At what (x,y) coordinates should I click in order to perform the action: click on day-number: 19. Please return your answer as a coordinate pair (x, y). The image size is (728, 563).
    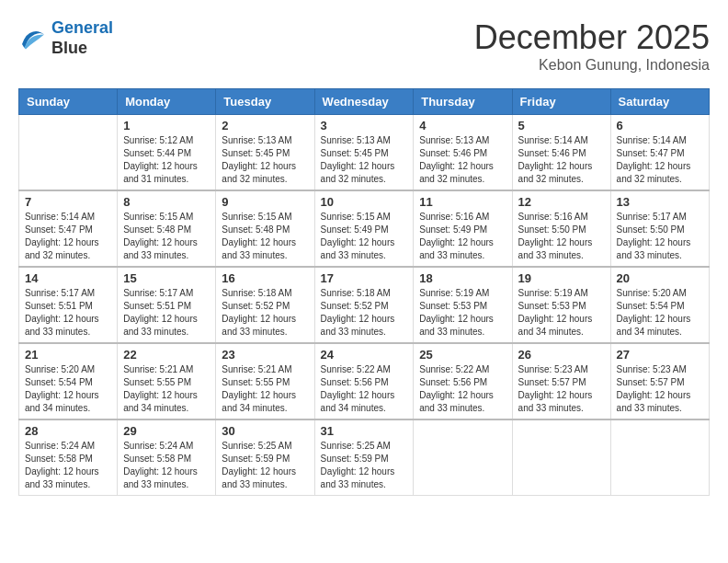
    Looking at the image, I should click on (562, 278).